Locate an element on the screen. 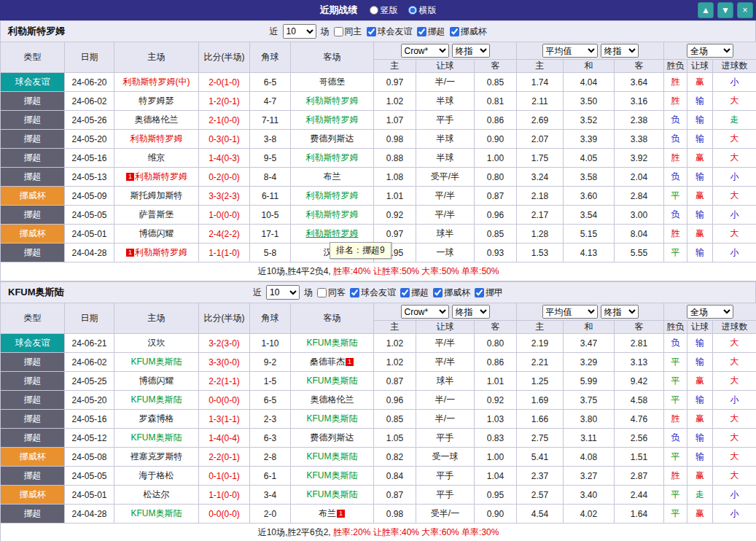  result-value: 胜 is located at coordinates (676, 234).